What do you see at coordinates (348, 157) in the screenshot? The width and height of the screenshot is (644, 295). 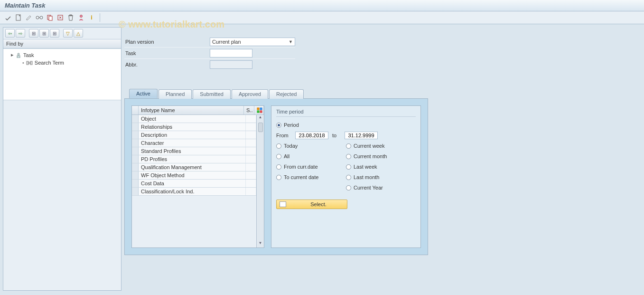 I see `radio-current-month` at bounding box center [348, 157].